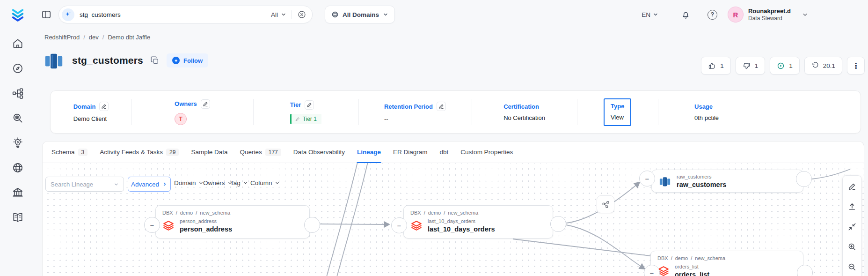 Image resolution: width=868 pixels, height=276 pixels. Describe the element at coordinates (18, 193) in the screenshot. I see `govern-bank-icon` at that location.